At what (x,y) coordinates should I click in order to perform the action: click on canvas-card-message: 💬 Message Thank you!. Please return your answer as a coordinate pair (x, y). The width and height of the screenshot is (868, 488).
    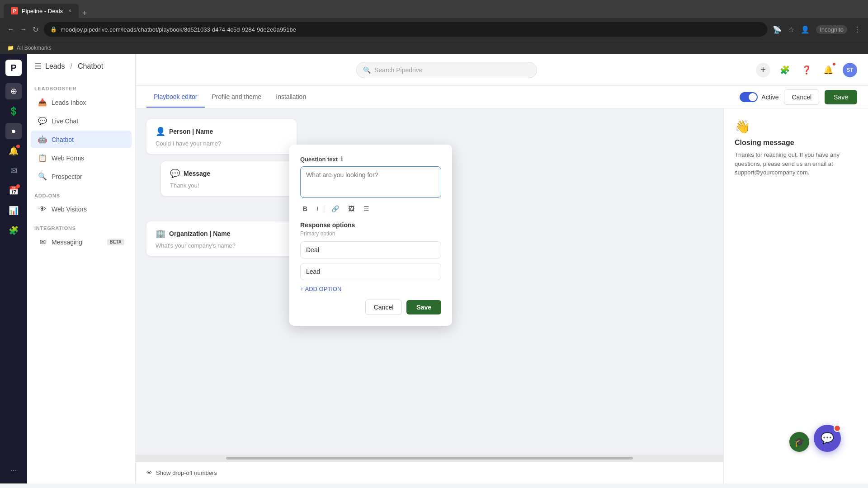
    Looking at the image, I should click on (229, 179).